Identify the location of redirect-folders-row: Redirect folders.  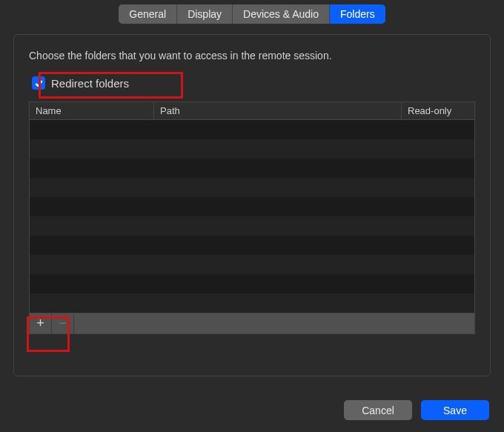
(83, 83).